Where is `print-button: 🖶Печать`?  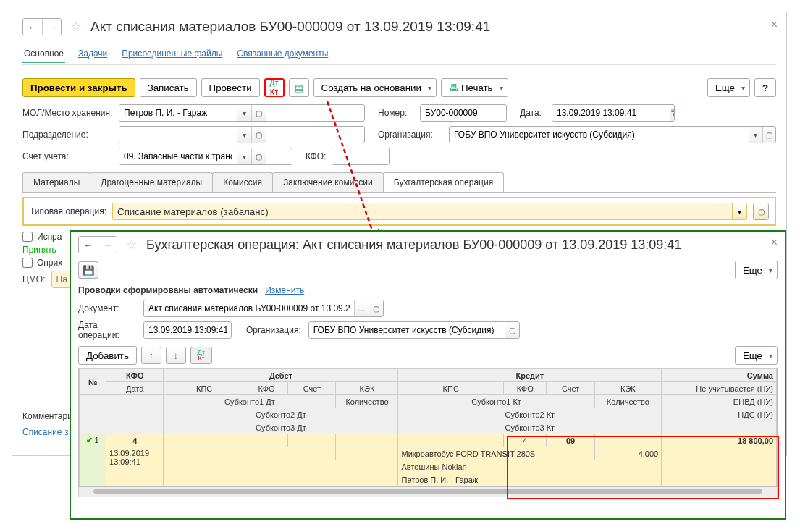 print-button: 🖶Печать is located at coordinates (475, 88).